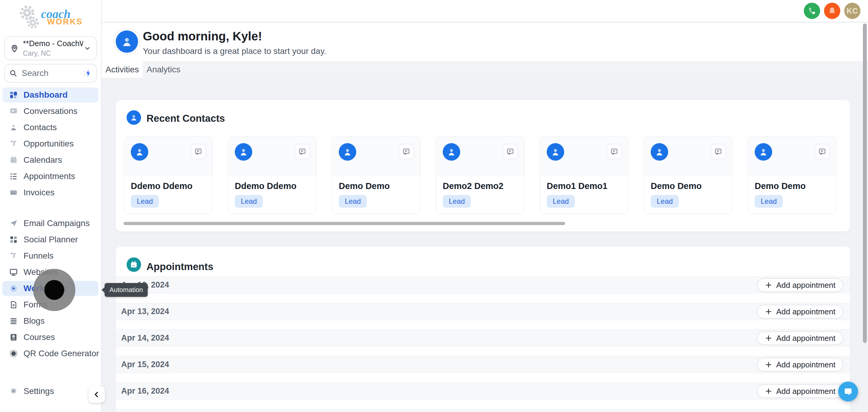 The height and width of the screenshot is (412, 868). What do you see at coordinates (51, 177) in the screenshot?
I see `sidebar-item-appointments: Appointments` at bounding box center [51, 177].